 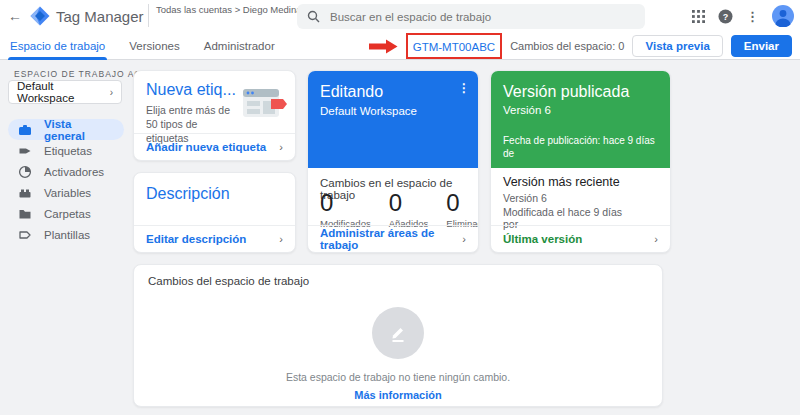 What do you see at coordinates (562, 182) in the screenshot?
I see `latest-version-title: Versión más reciente` at bounding box center [562, 182].